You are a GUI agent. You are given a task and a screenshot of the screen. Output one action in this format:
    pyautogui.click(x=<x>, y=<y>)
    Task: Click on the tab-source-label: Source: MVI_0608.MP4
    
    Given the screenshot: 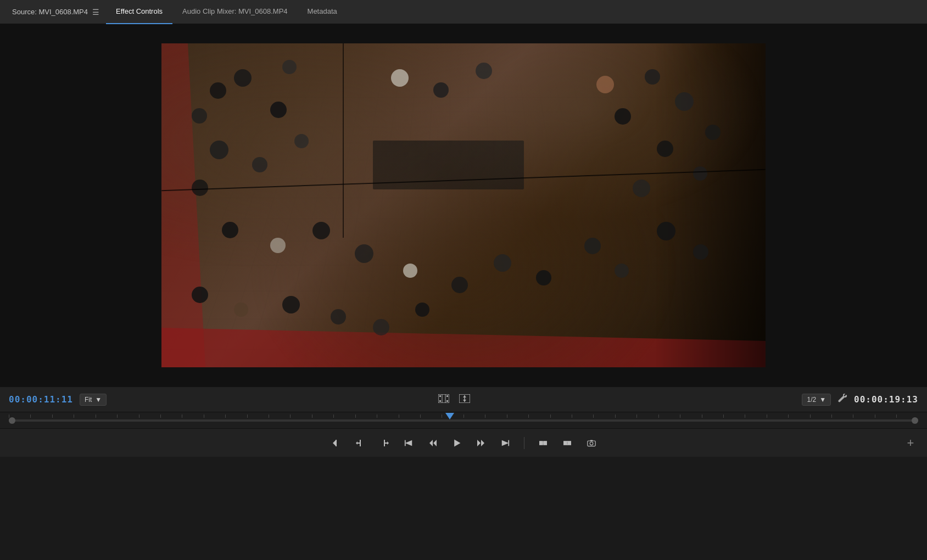 What is the action you would take?
    pyautogui.click(x=50, y=12)
    